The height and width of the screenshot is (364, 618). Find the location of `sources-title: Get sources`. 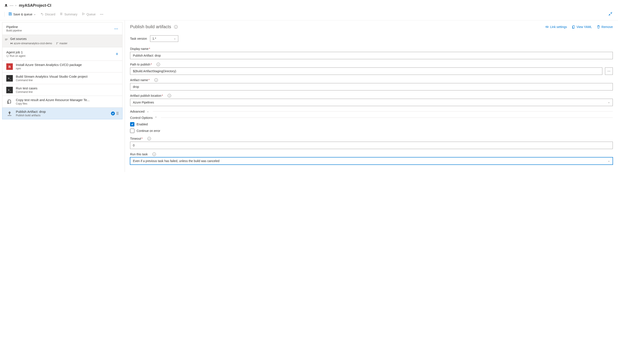

sources-title: Get sources is located at coordinates (39, 39).